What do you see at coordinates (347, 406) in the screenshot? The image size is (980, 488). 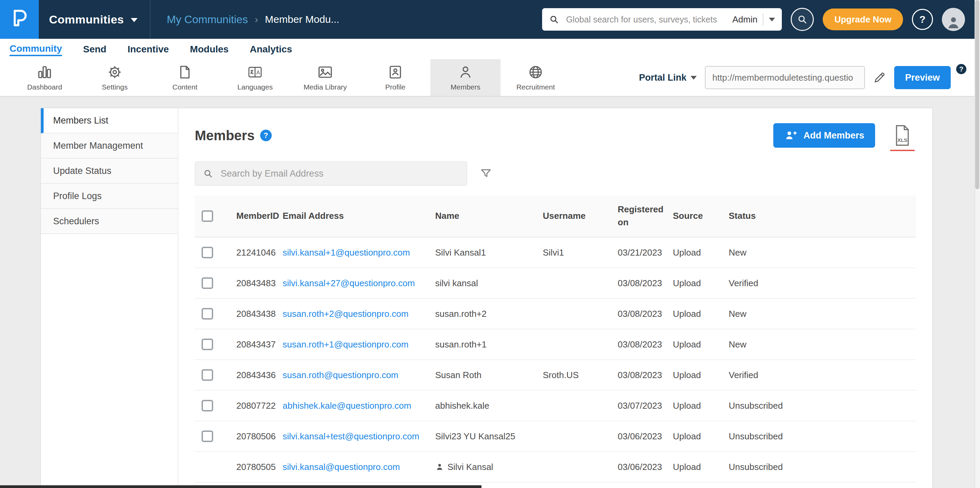 I see `email-link: abhishek.kale@questionpro.com` at bounding box center [347, 406].